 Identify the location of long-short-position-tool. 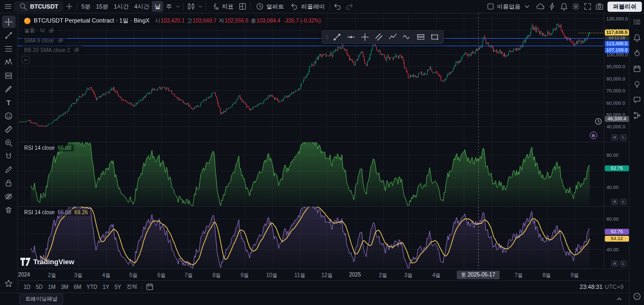
(9, 75).